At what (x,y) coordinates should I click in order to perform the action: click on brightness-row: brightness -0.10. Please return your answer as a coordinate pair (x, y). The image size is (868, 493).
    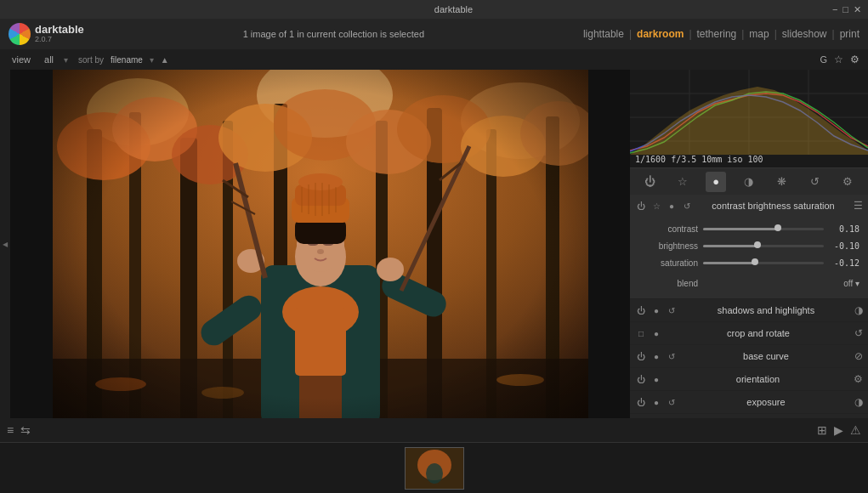
    Looking at the image, I should click on (749, 246).